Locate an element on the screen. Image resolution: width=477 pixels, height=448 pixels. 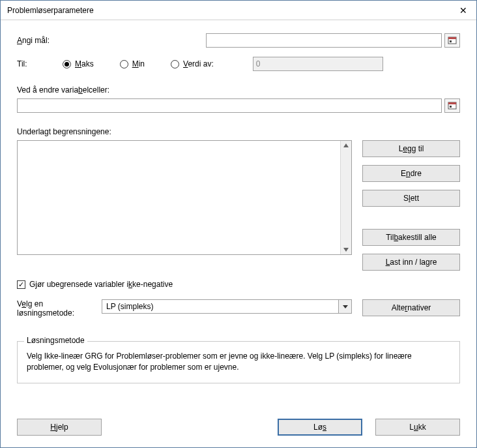
window-title: Problemløserparametere is located at coordinates (229, 10).